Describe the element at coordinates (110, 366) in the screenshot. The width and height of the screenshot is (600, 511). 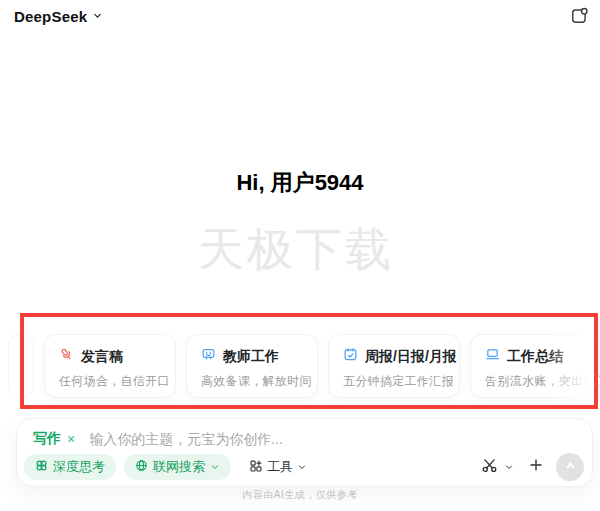
I see `suggestion-card-speech: 发言稿 任何场合，自信开口` at that location.